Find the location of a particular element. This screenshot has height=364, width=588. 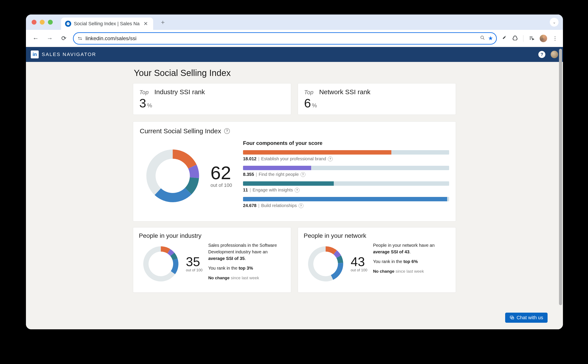

site-settings-icon is located at coordinates (80, 39).